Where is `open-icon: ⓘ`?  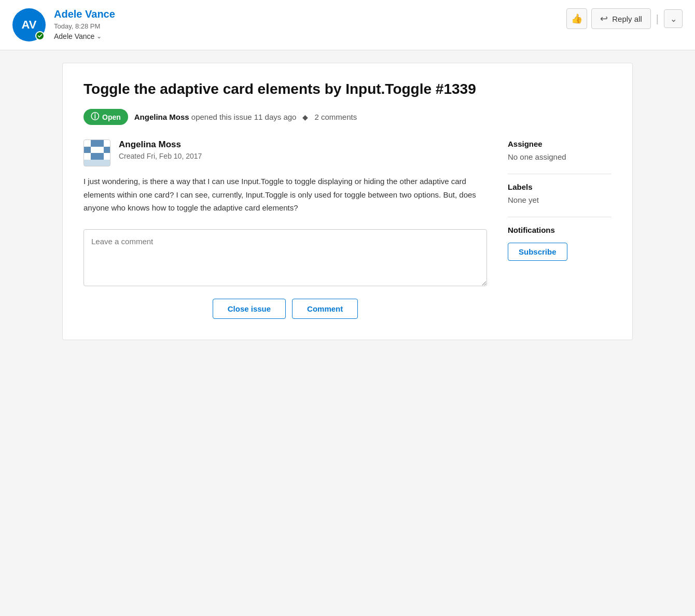
open-icon: ⓘ is located at coordinates (95, 117).